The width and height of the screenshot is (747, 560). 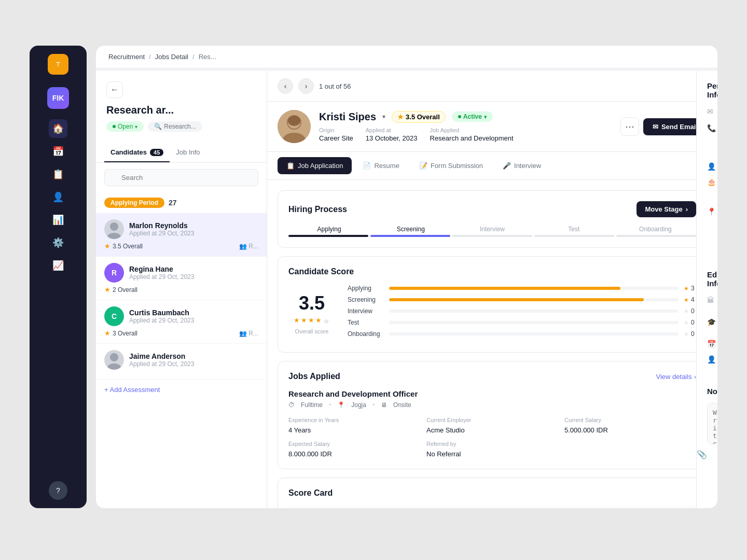 I want to click on university-icon: 🏛, so click(x=711, y=300).